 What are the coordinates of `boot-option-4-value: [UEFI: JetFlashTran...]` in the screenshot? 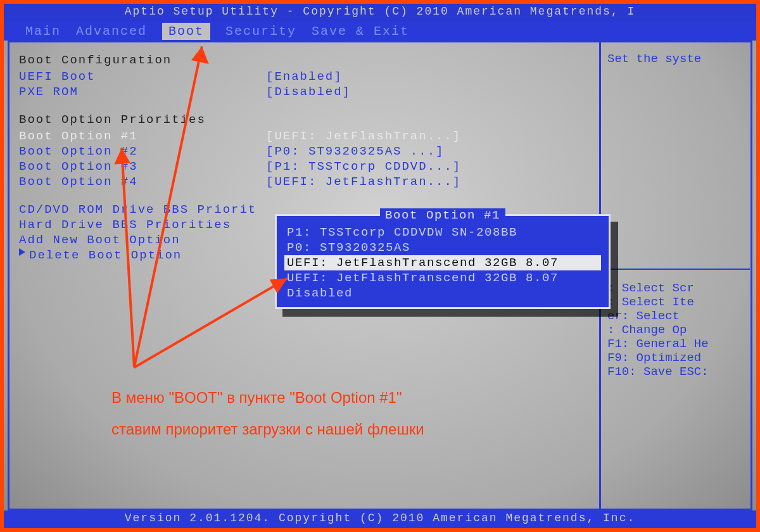 It's located at (364, 182).